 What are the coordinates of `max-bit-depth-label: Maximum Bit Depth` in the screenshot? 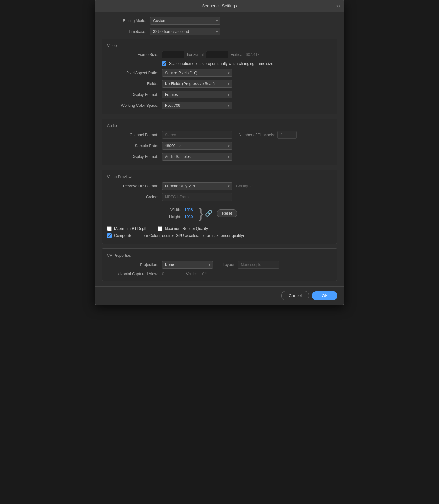 It's located at (131, 229).